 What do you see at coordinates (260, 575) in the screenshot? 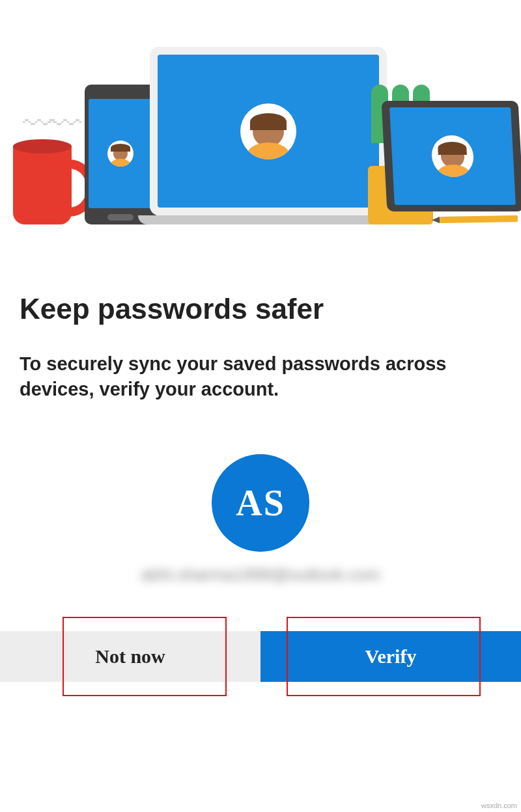
I see `account-email: abhi.sharma1998@outlook.com` at bounding box center [260, 575].